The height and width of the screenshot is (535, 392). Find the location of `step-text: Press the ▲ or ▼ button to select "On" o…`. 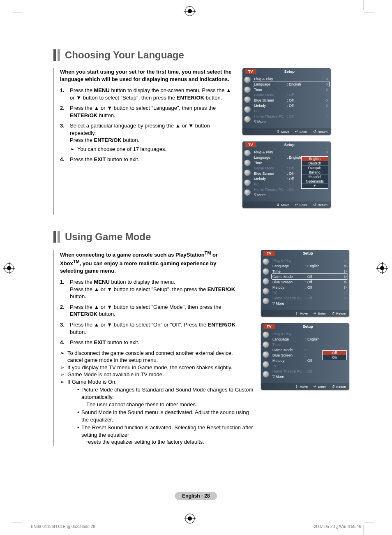

step-text: Press the ▲ or ▼ button to select "On" o… is located at coordinates (153, 328).